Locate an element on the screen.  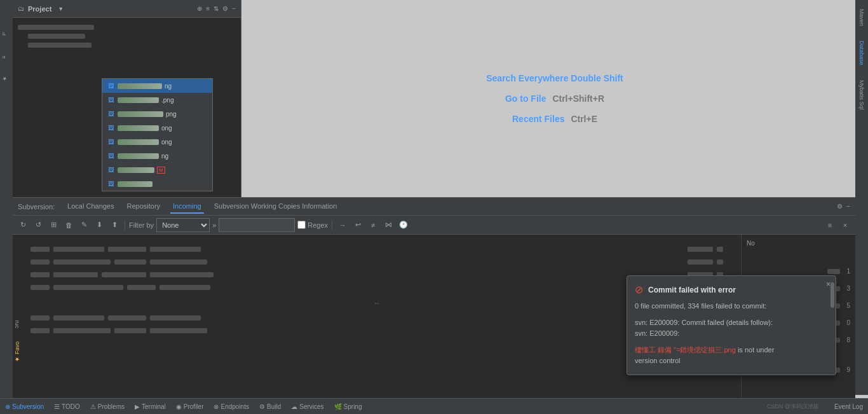
status-problems: ⚠ Problems is located at coordinates (107, 407).